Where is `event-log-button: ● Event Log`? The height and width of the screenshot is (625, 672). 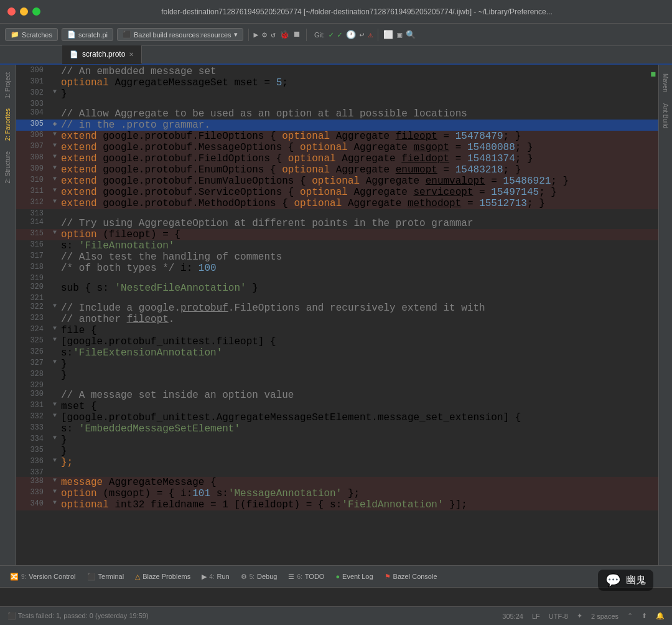 event-log-button: ● Event Log is located at coordinates (354, 576).